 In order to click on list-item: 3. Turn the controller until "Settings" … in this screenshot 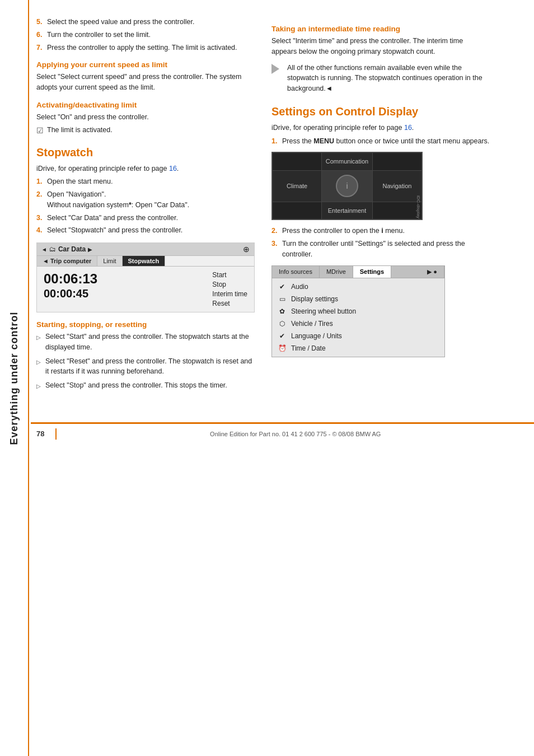, I will do `click(381, 249)`.